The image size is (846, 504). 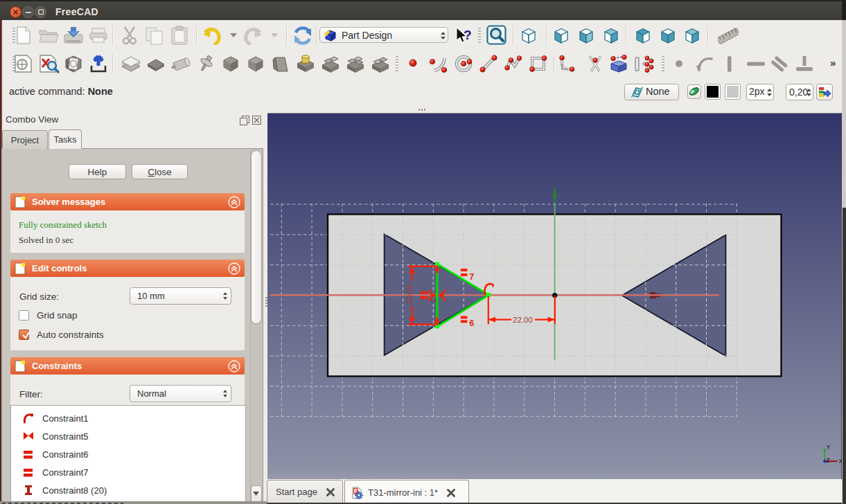 What do you see at coordinates (841, 461) in the screenshot?
I see `svg-text: X` at bounding box center [841, 461].